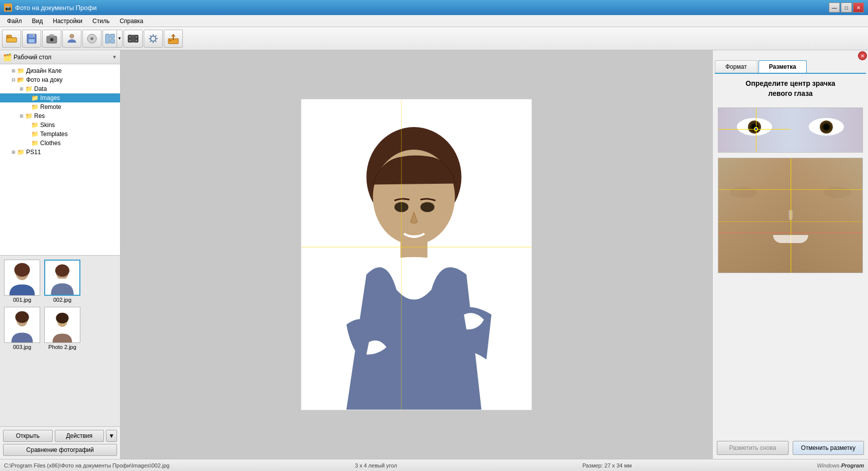 This screenshot has width=868, height=471. I want to click on thumb-label-001: 001.jpg, so click(22, 300).